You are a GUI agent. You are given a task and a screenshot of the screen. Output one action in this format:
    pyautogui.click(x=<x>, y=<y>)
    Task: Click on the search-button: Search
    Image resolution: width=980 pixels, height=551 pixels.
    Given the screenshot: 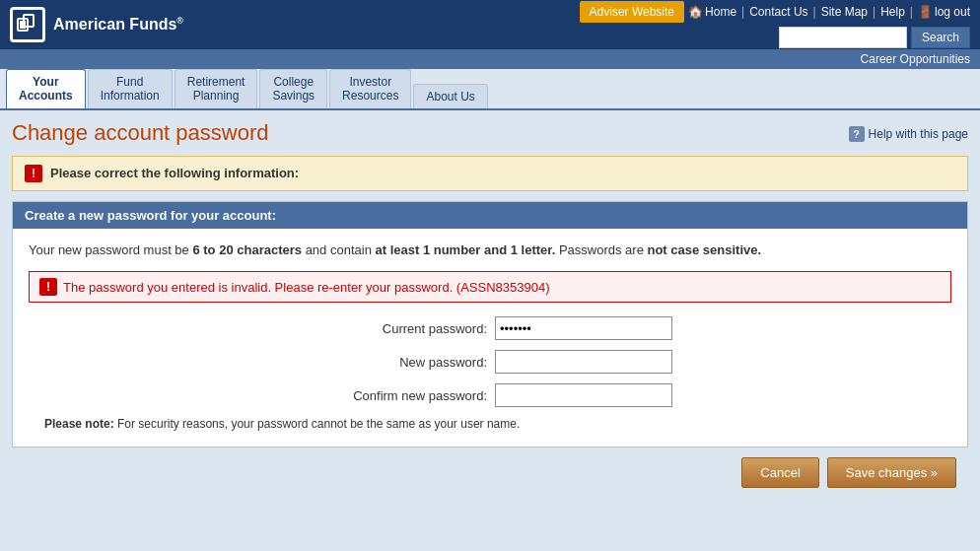 What is the action you would take?
    pyautogui.click(x=941, y=37)
    